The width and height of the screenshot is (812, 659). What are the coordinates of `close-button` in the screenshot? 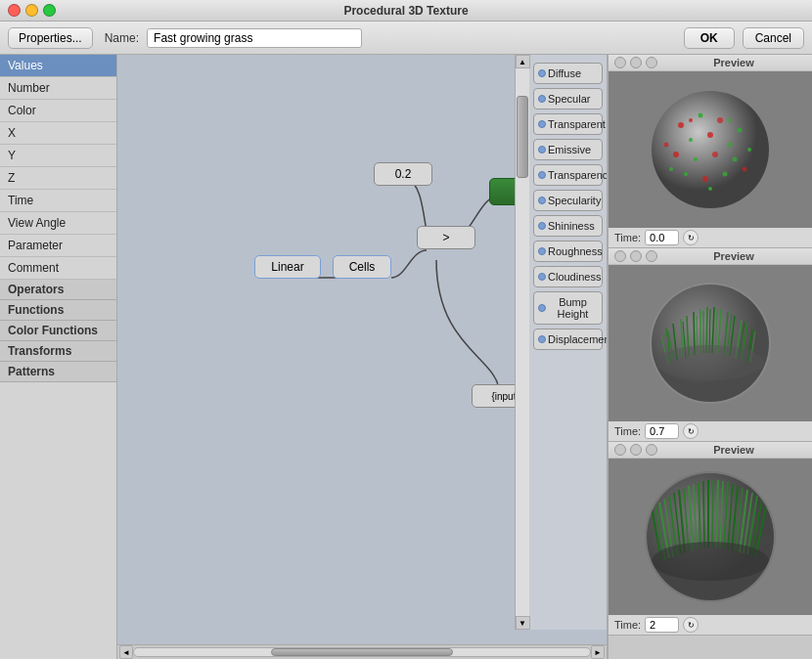 It's located at (14, 10).